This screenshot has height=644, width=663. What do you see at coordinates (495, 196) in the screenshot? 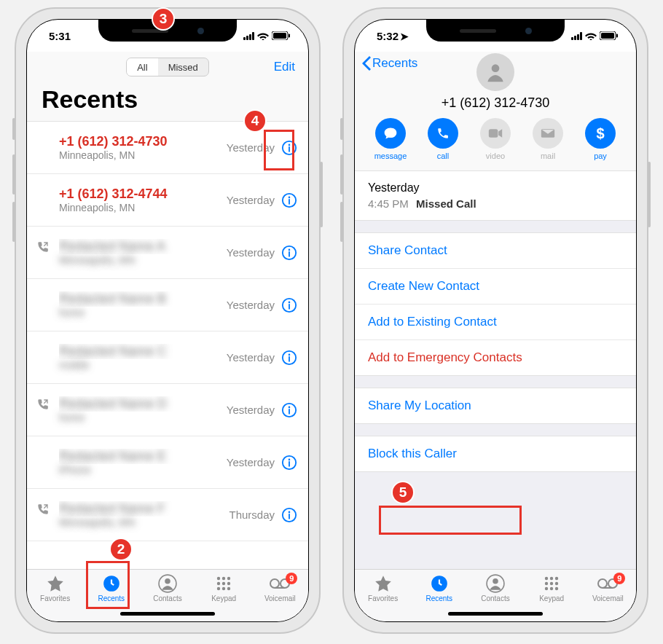
I see `call-log-section: Yesterday 4:45 PM Missed Call` at bounding box center [495, 196].